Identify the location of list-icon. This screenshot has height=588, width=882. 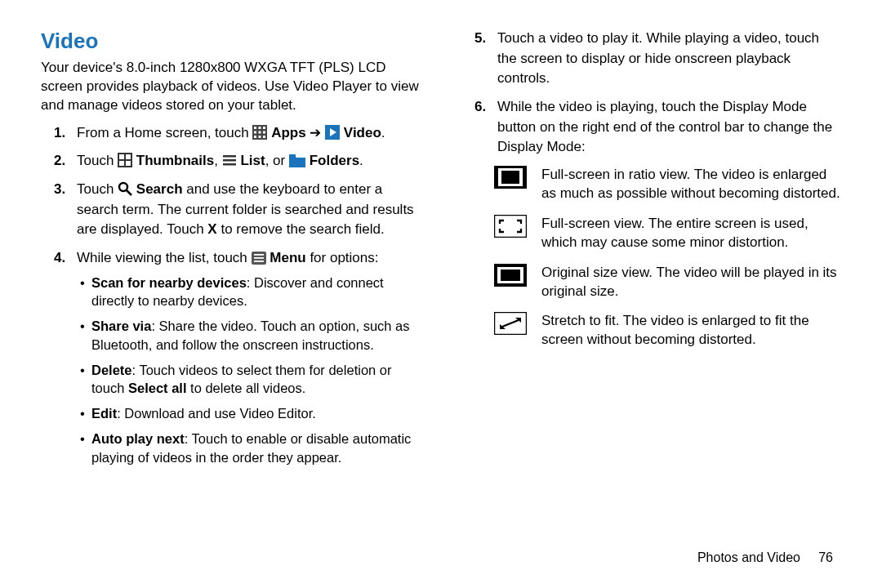
(229, 160).